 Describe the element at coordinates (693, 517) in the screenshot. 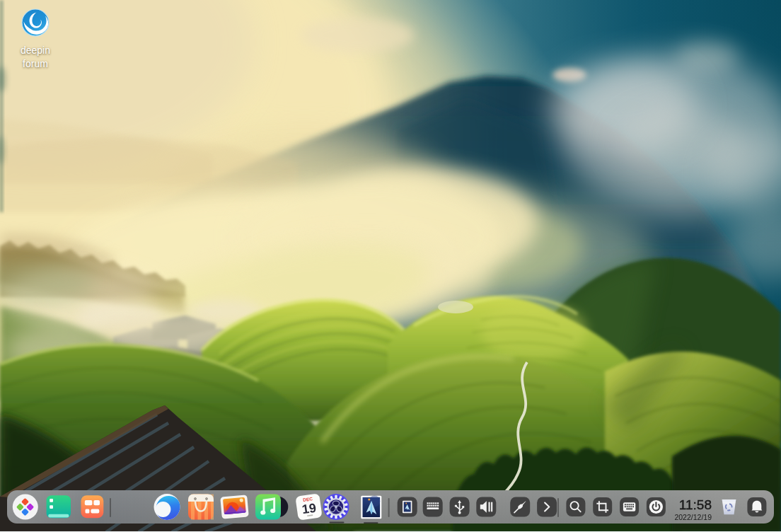

I see `svg-text: 2022/12/19` at that location.